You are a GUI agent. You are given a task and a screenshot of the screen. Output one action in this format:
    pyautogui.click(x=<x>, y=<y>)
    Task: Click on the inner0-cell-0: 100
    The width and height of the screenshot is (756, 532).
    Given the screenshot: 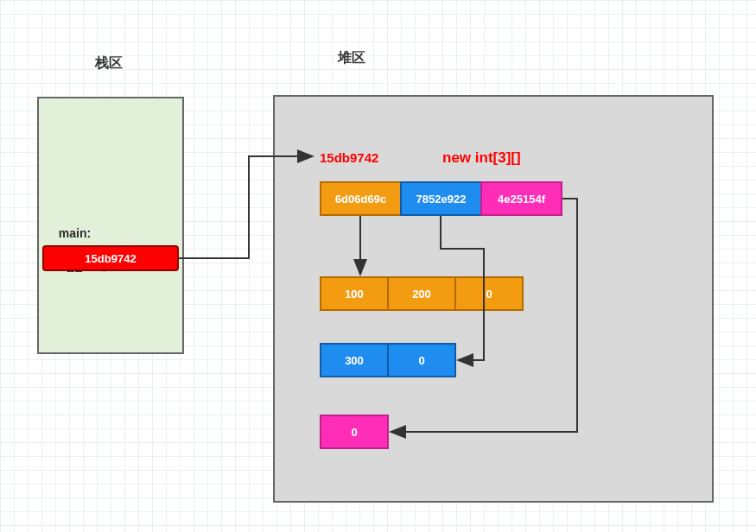 What is the action you would take?
    pyautogui.click(x=354, y=294)
    